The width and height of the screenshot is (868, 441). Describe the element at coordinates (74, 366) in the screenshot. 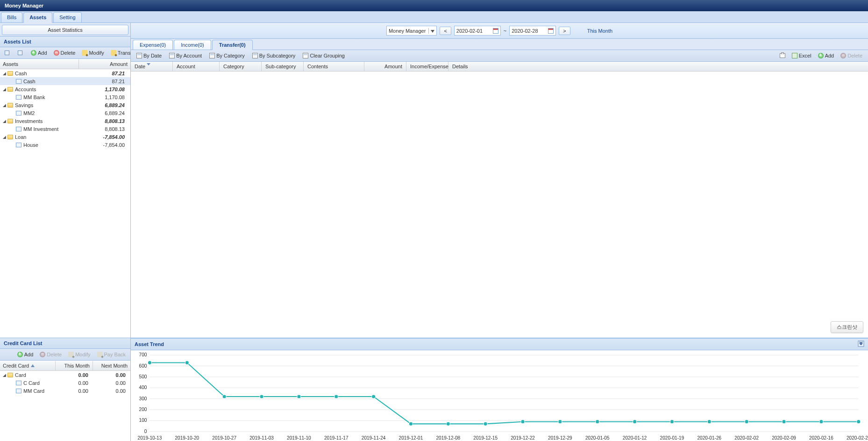

I see `cc-col-this-month: This Month` at that location.